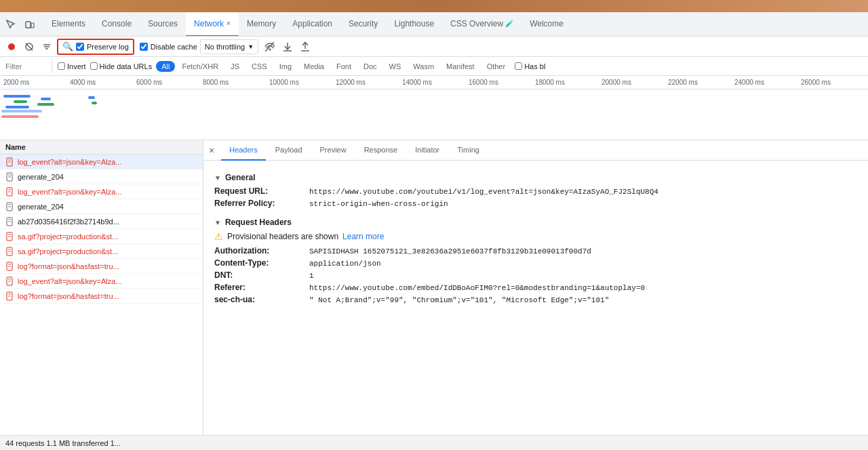  What do you see at coordinates (243, 150) in the screenshot?
I see `detail-tab-headers: Headers` at bounding box center [243, 150].